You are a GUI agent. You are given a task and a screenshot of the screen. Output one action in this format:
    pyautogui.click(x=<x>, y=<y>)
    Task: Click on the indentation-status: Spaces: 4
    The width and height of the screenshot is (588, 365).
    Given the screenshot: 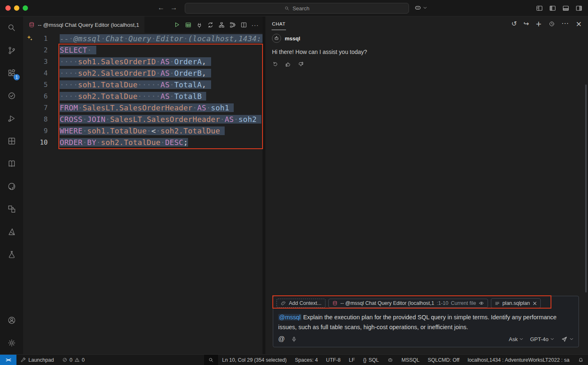 What is the action you would take?
    pyautogui.click(x=307, y=360)
    